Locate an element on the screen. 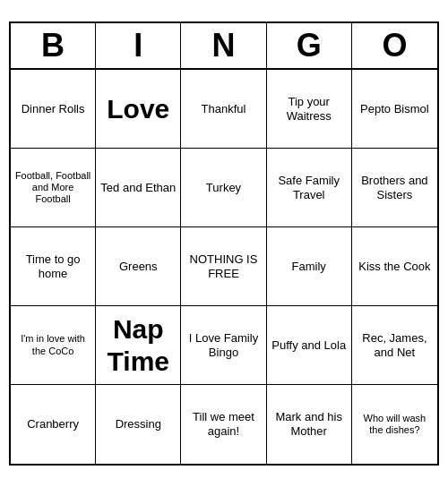  bingo-cell: Family is located at coordinates (310, 267).